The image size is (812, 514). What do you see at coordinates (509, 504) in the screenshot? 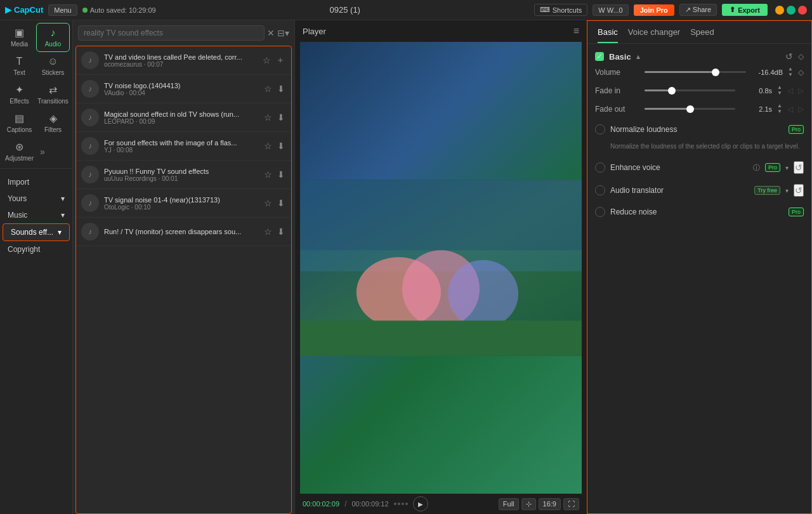
I see `fullscreen-button: Full` at bounding box center [509, 504].